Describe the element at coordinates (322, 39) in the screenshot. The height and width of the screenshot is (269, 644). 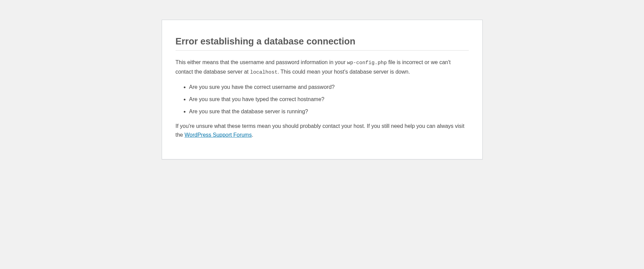
I see `page-title: Error establishing a database connection` at that location.